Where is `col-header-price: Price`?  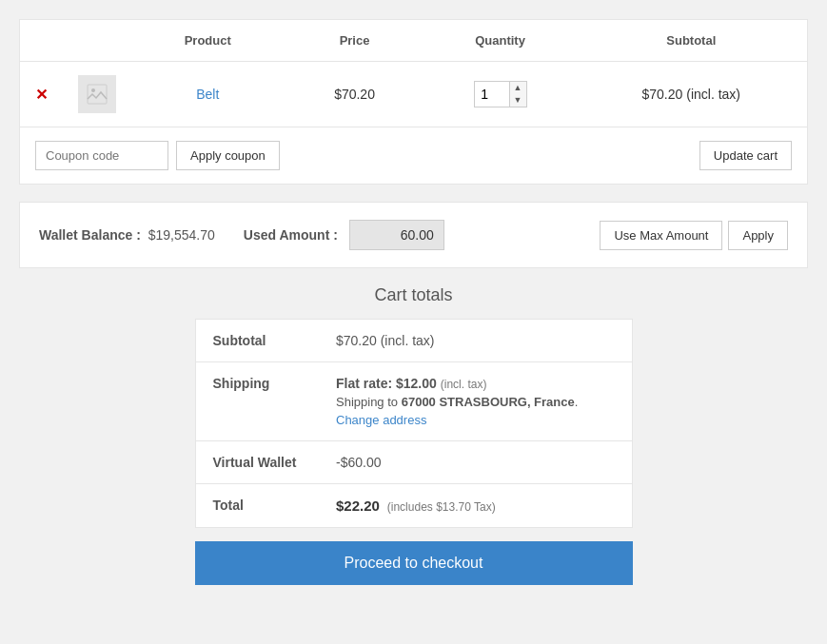 col-header-price: Price is located at coordinates (355, 41).